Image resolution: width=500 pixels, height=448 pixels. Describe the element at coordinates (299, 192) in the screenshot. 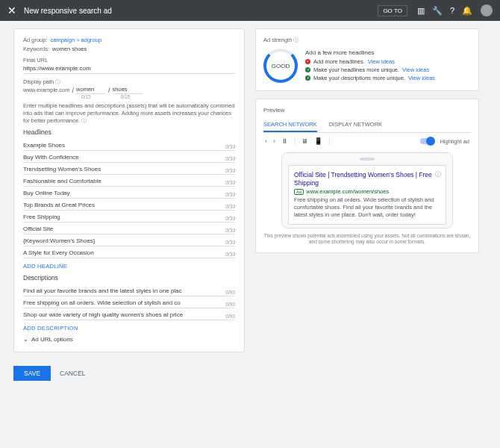

I see `ad-badge: Ad` at that location.